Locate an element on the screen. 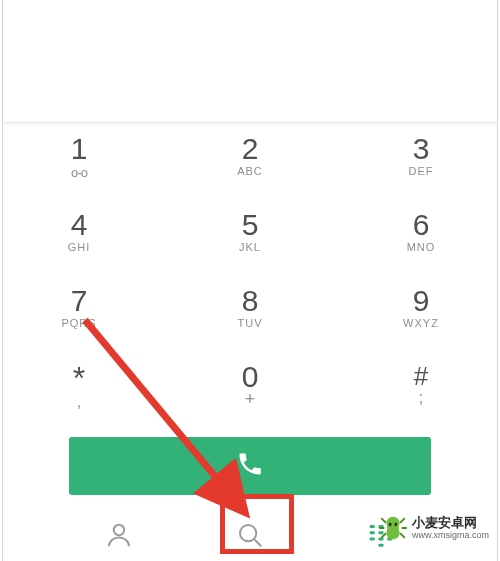 The width and height of the screenshot is (500, 561). key-letters: JKL is located at coordinates (250, 247).